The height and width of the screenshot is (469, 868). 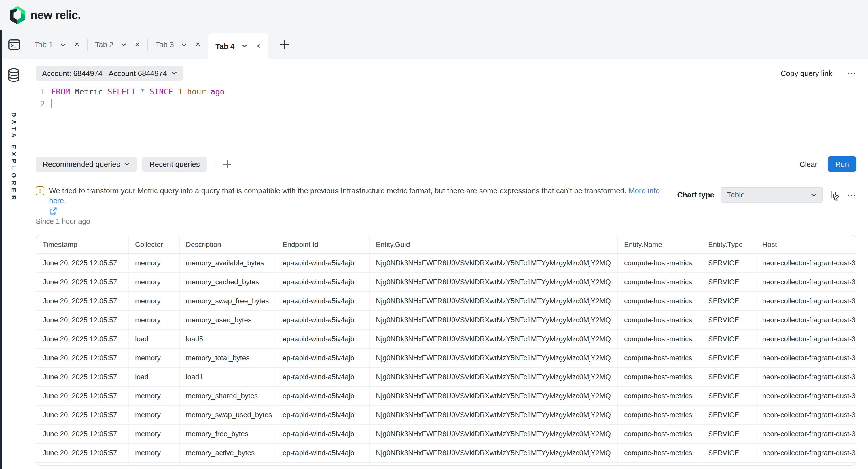 What do you see at coordinates (284, 44) in the screenshot?
I see `add-tab-button` at bounding box center [284, 44].